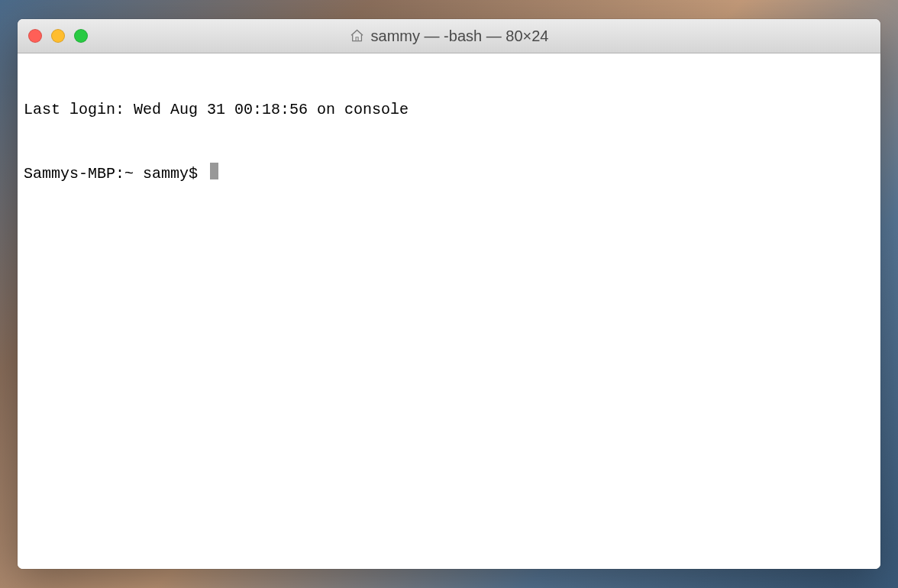 Image resolution: width=898 pixels, height=588 pixels. Describe the element at coordinates (449, 110) in the screenshot. I see `last-login-line: Last login: Wed Aug 31 00:18:56 on conso…` at that location.